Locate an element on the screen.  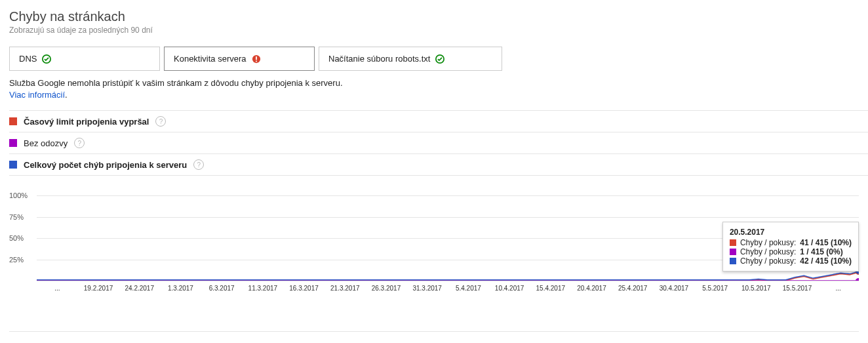
description: Služba Google nemohla pristúpiť k vašim … is located at coordinates (183, 89).